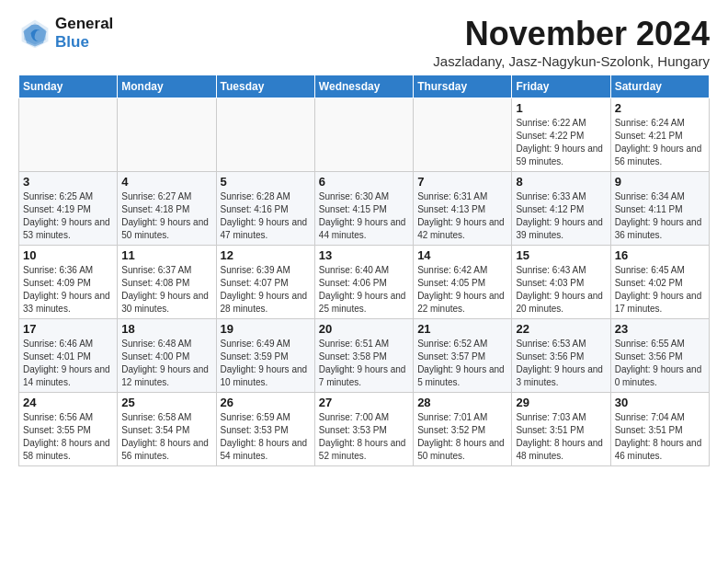 Image resolution: width=728 pixels, height=563 pixels. What do you see at coordinates (660, 290) in the screenshot?
I see `day-info: Sunrise: 6:45 AM Sunset: 4:02 PM Dayligh…` at bounding box center [660, 290].